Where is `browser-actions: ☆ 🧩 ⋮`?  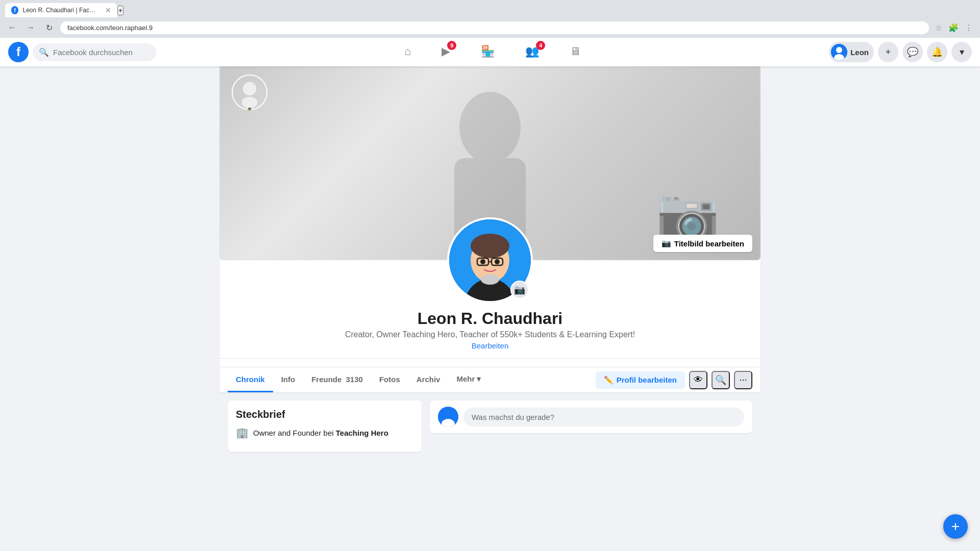 browser-actions: ☆ 🧩 ⋮ is located at coordinates (954, 28).